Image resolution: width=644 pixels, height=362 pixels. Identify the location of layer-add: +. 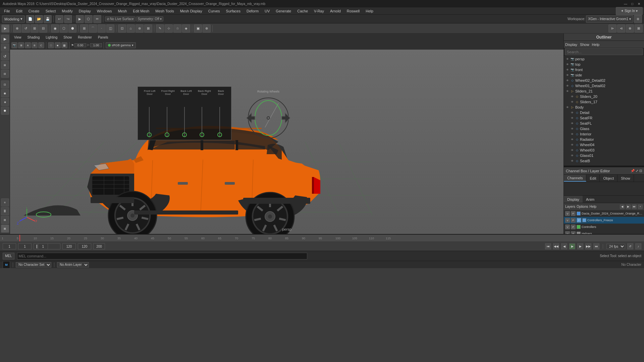
(640, 207).